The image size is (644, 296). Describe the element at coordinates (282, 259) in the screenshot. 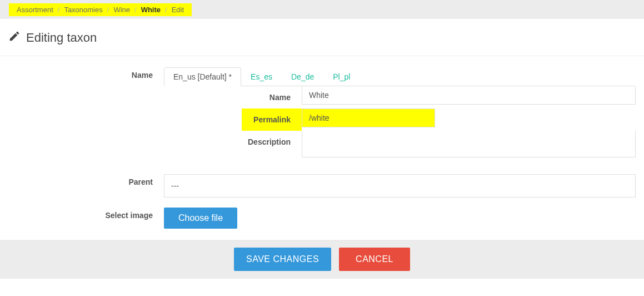

I see `button-save-changes: SAVE CHANGES` at that location.